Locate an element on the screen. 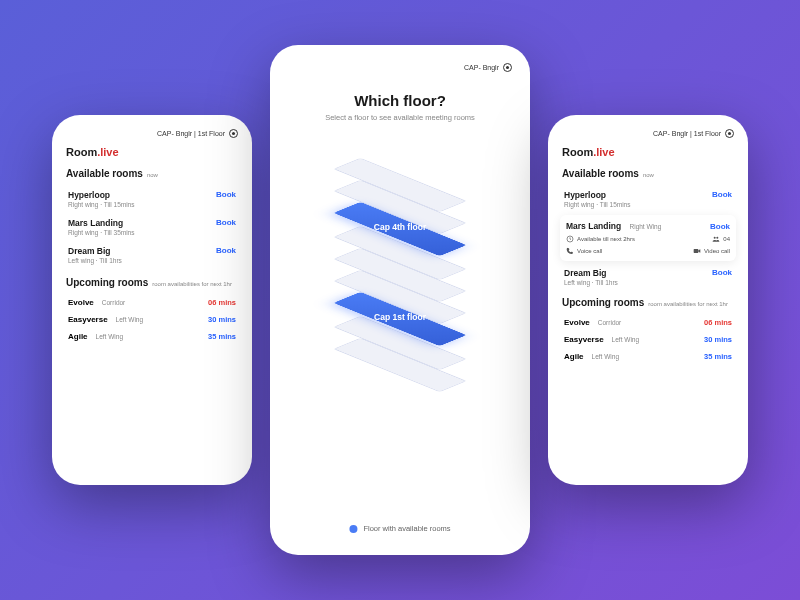 The height and width of the screenshot is (600, 800). video-call-item: Video call is located at coordinates (712, 251).